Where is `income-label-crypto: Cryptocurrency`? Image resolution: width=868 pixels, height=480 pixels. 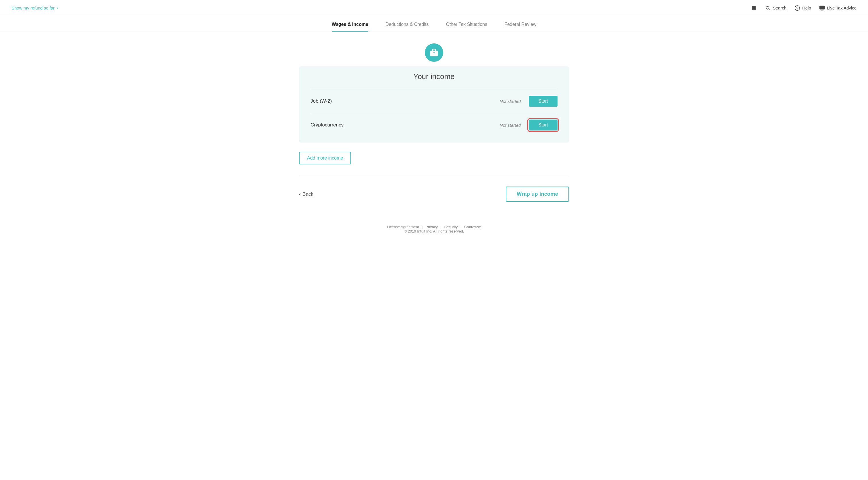 income-label-crypto: Cryptocurrency is located at coordinates (327, 125).